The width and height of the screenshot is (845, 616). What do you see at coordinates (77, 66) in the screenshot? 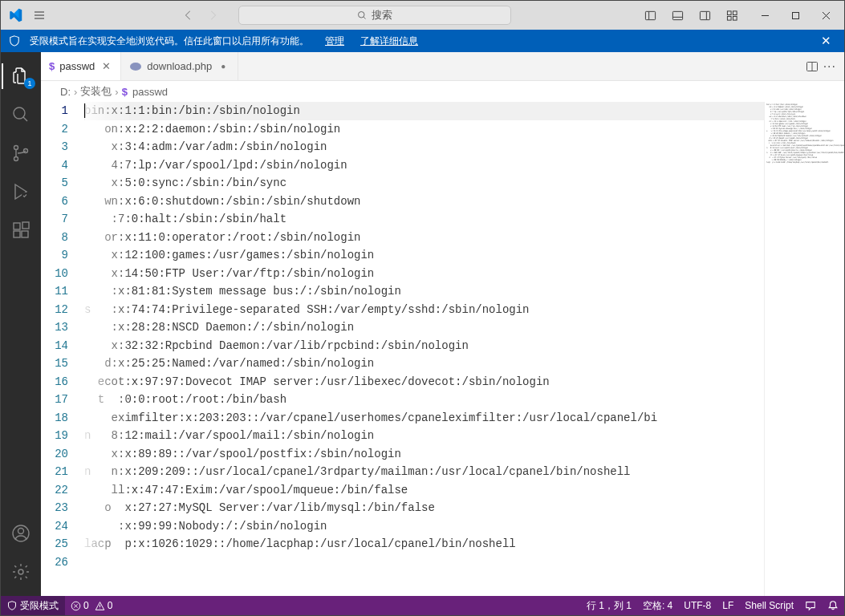
I see `tab-label: passwd` at bounding box center [77, 66].